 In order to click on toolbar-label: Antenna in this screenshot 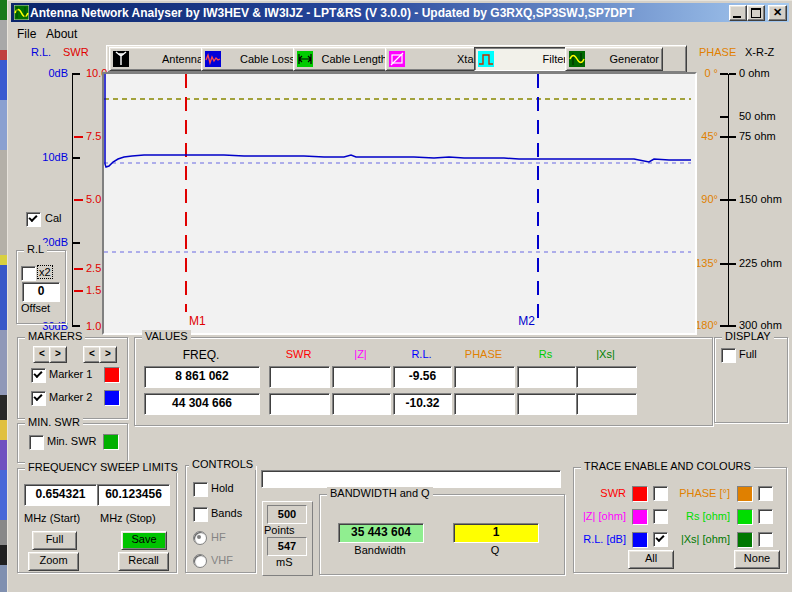, I will do `click(182, 59)`.